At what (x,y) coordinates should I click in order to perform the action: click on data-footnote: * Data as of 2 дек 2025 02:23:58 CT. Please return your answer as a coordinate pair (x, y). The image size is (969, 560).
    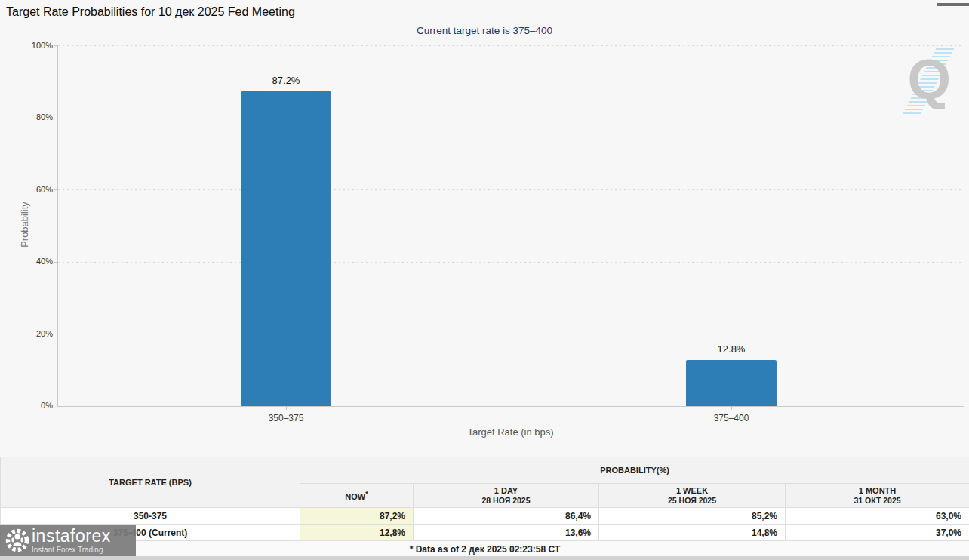
    Looking at the image, I should click on (484, 549).